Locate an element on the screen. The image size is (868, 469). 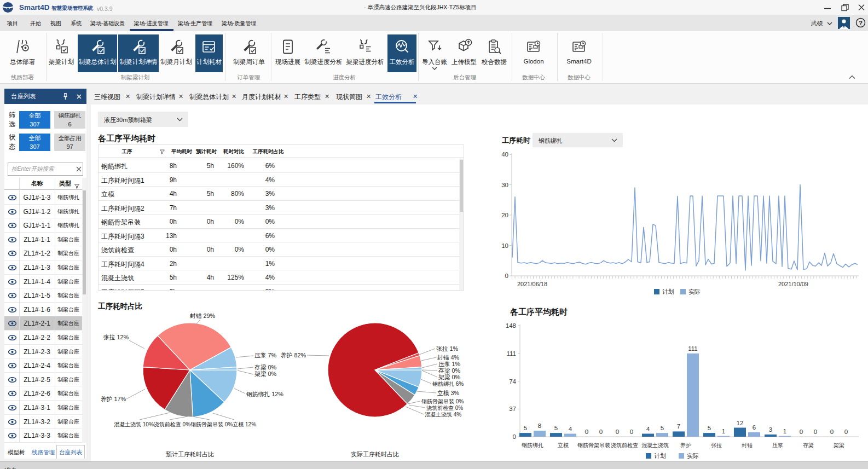
svg-text: 20 is located at coordinates (505, 215).